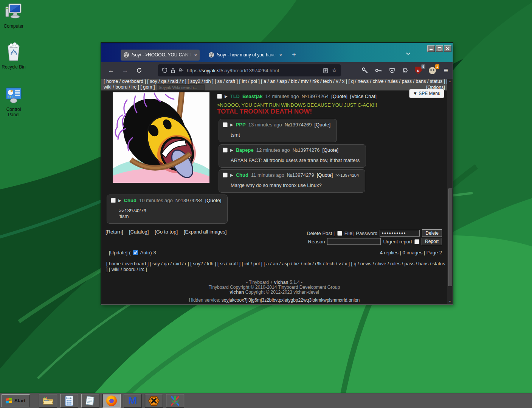 This screenshot has width=532, height=408. What do you see at coordinates (114, 232) in the screenshot?
I see `return-link: [Return]` at bounding box center [114, 232].